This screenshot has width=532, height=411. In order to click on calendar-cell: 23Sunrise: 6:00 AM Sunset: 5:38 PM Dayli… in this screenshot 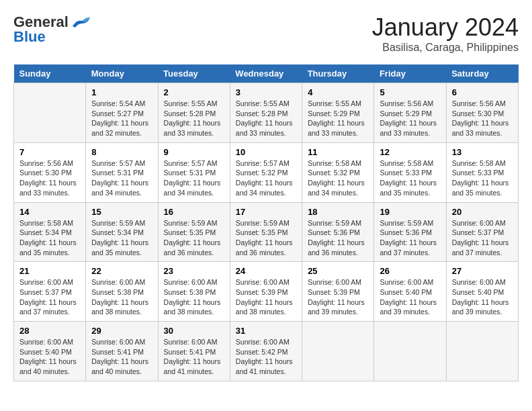, I will do `click(193, 291)`.